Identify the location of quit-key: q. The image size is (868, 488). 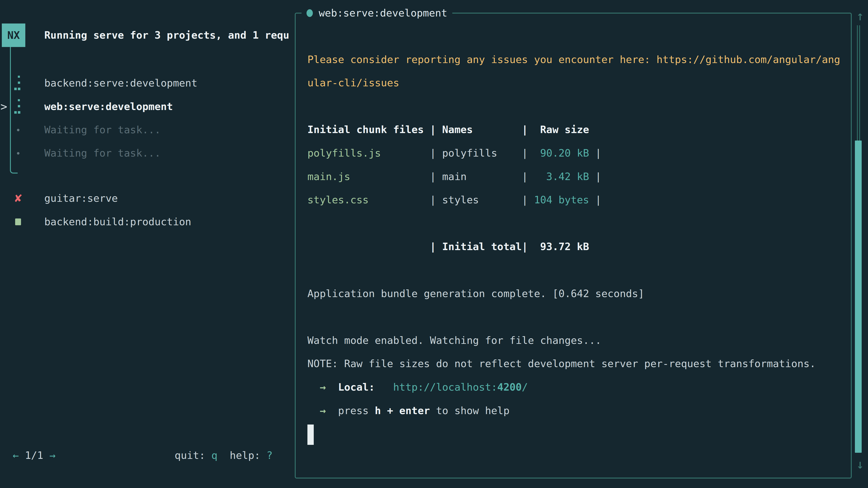
(214, 455).